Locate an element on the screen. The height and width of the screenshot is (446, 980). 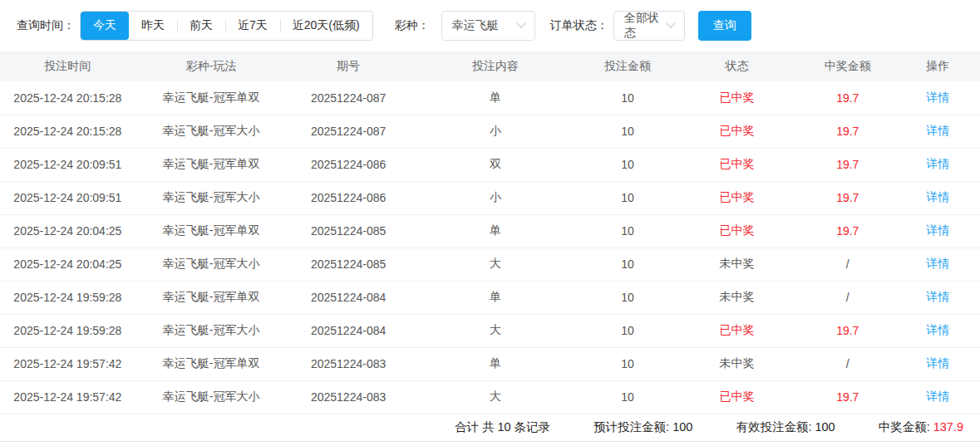
lottery-type-value: 幸运飞艇 is located at coordinates (475, 26).